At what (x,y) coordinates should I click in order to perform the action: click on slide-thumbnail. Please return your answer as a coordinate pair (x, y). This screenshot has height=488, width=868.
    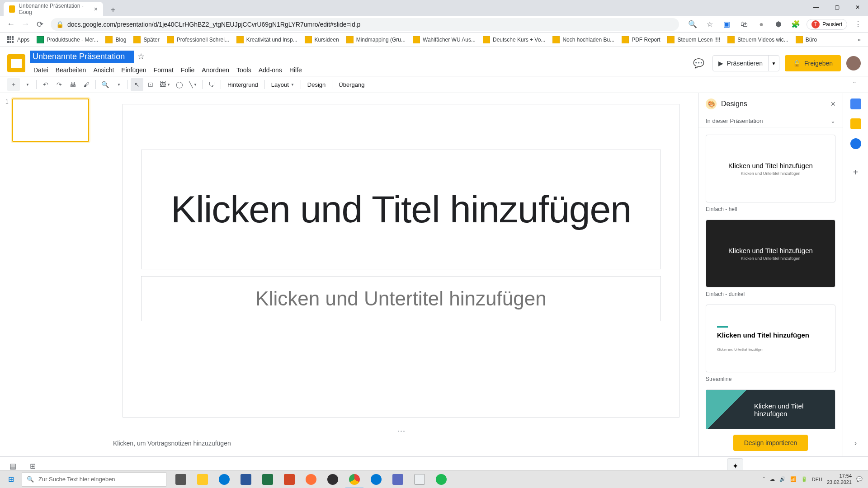
    Looking at the image, I should click on (51, 120).